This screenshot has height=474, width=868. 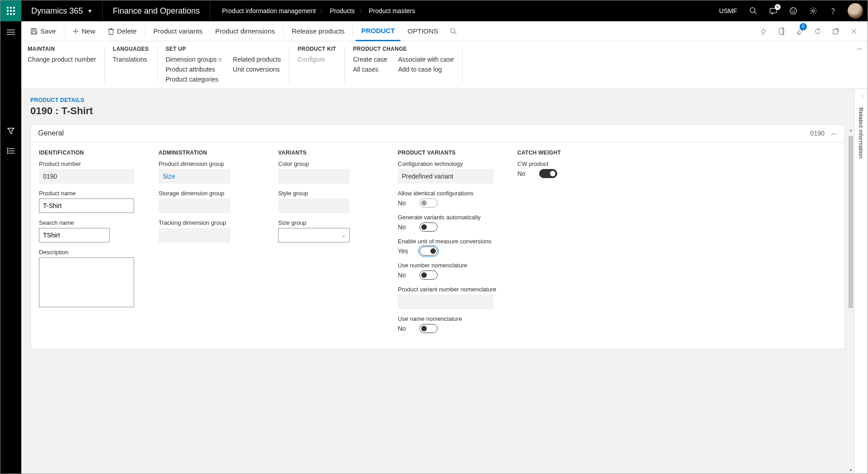 What do you see at coordinates (314, 235) in the screenshot?
I see `size-group-select: ⌄` at bounding box center [314, 235].